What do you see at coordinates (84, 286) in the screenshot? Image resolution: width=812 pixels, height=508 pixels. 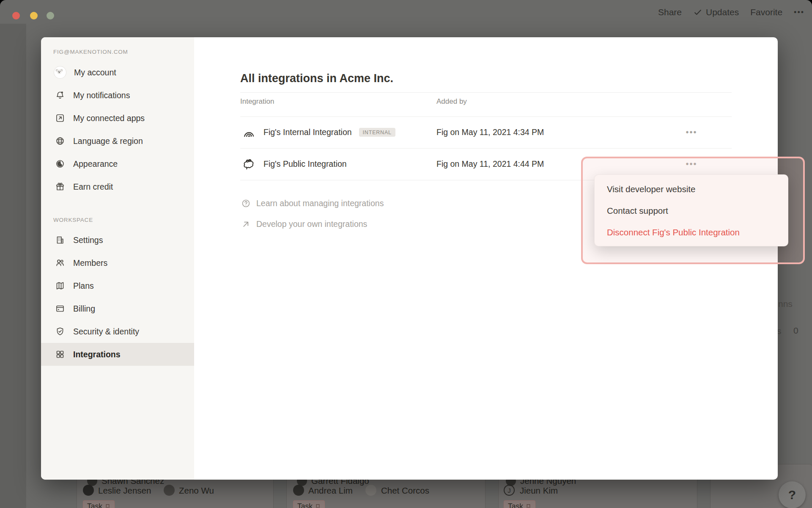 I see `sidebar-item-label: Plans` at bounding box center [84, 286].